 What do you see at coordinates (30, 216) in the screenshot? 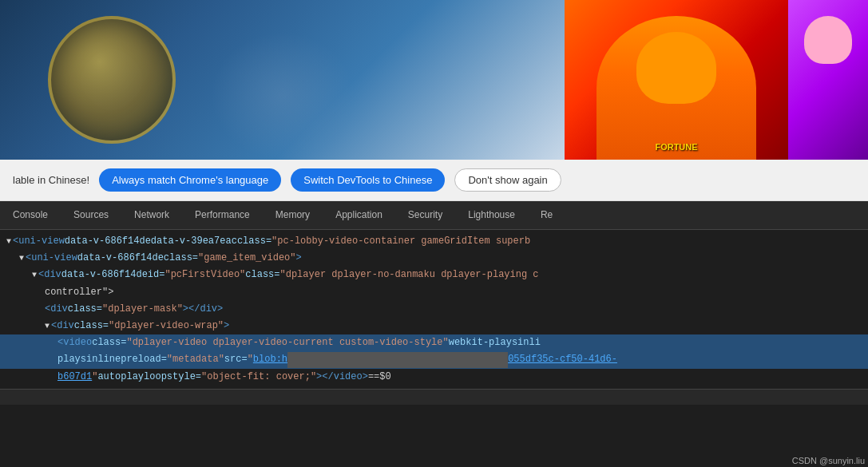
I see `tab-console: Console` at bounding box center [30, 216].